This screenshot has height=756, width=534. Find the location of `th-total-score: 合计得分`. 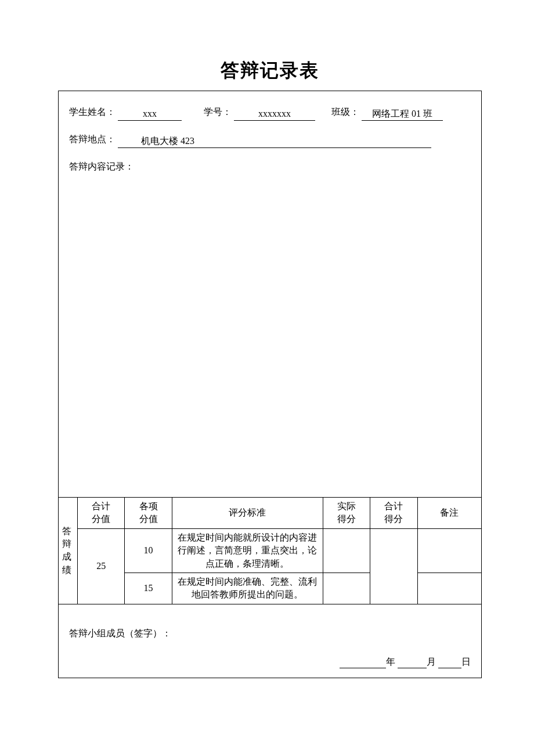

th-total-score: 合计得分 is located at coordinates (394, 513).